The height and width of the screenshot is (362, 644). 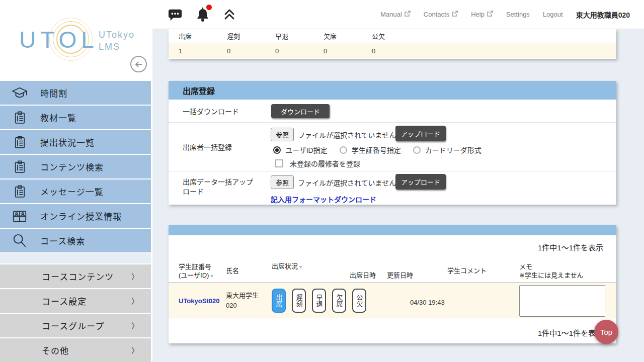 What do you see at coordinates (392, 44) in the screenshot?
I see `attendance-summary-table: 出席 遅刻 早退 欠席 公欠 1 0 0 0 0` at bounding box center [392, 44].